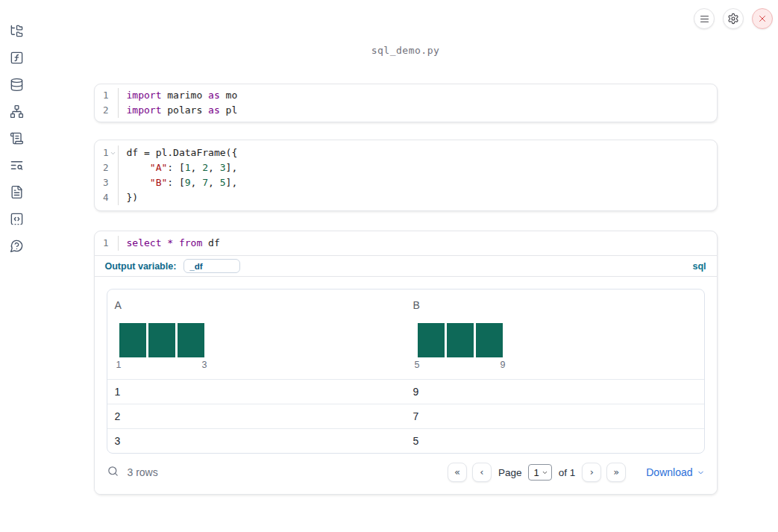 Image resolution: width=778 pixels, height=532 pixels. What do you see at coordinates (406, 474) in the screenshot?
I see `table-footer: 3 rows « ‹ Page 1 of 1 › » Download` at bounding box center [406, 474].